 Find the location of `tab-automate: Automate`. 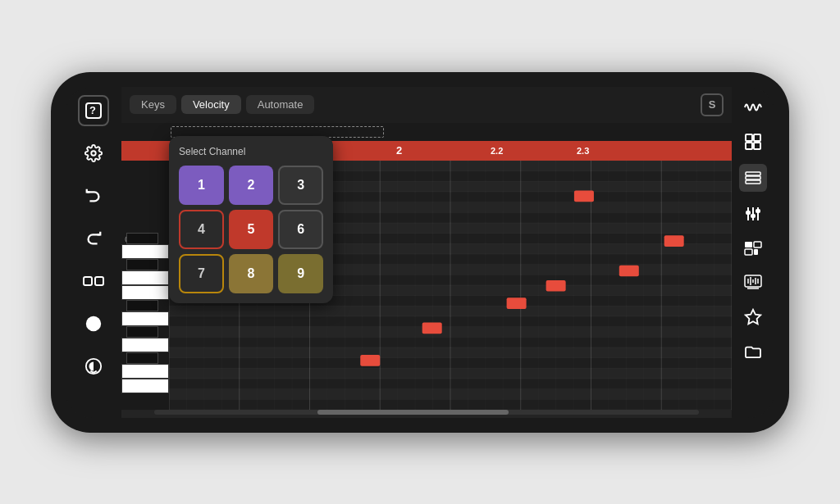

tab-automate: Automate is located at coordinates (281, 105).